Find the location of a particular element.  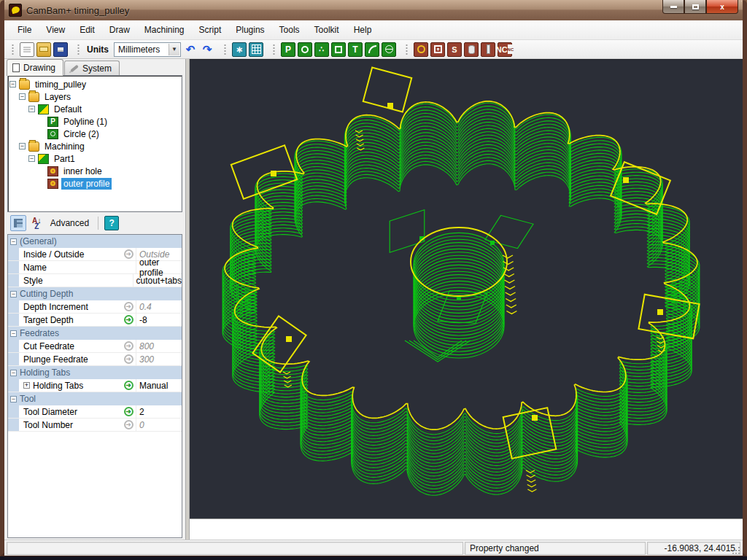

tree-item-machining: −Machining is located at coordinates (96, 146).